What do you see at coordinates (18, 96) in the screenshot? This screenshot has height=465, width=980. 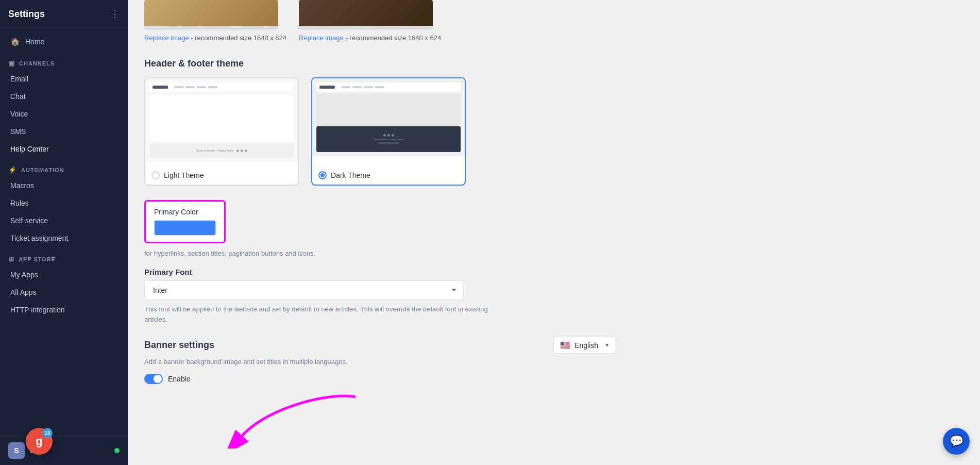 I see `sidebar-item-chat-label: Chat` at bounding box center [18, 96].